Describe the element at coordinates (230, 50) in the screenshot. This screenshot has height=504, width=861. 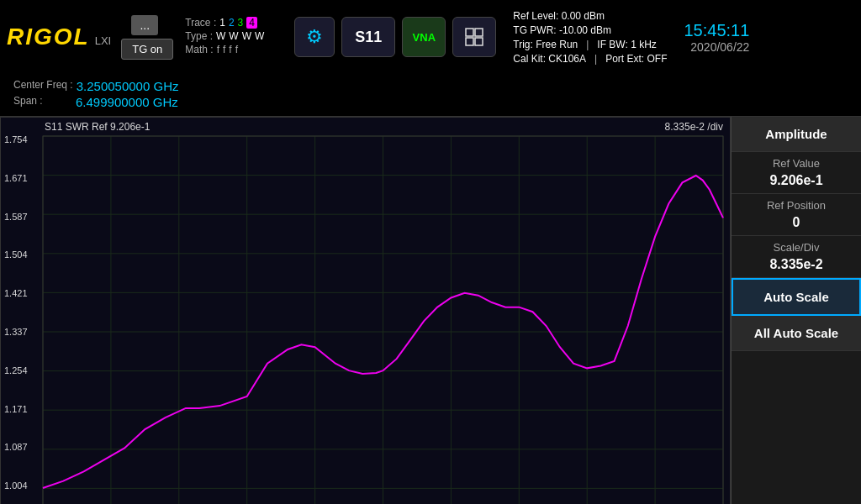
I see `math-3: f` at that location.